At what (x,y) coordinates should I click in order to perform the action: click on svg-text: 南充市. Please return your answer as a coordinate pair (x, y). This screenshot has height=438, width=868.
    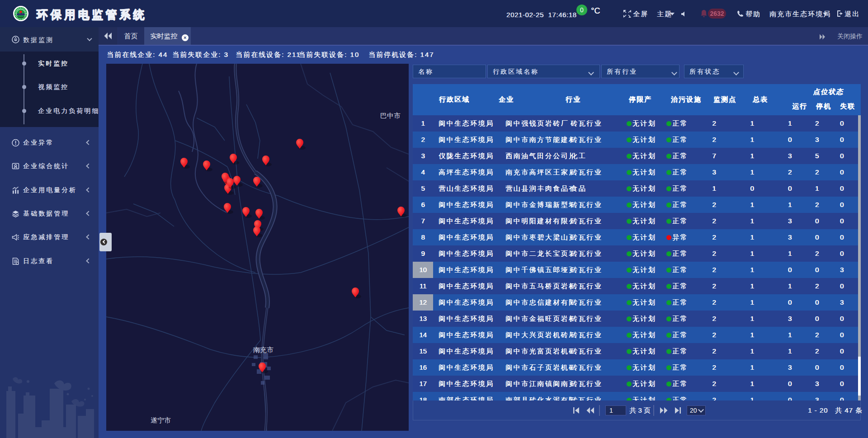
    Looking at the image, I should click on (263, 350).